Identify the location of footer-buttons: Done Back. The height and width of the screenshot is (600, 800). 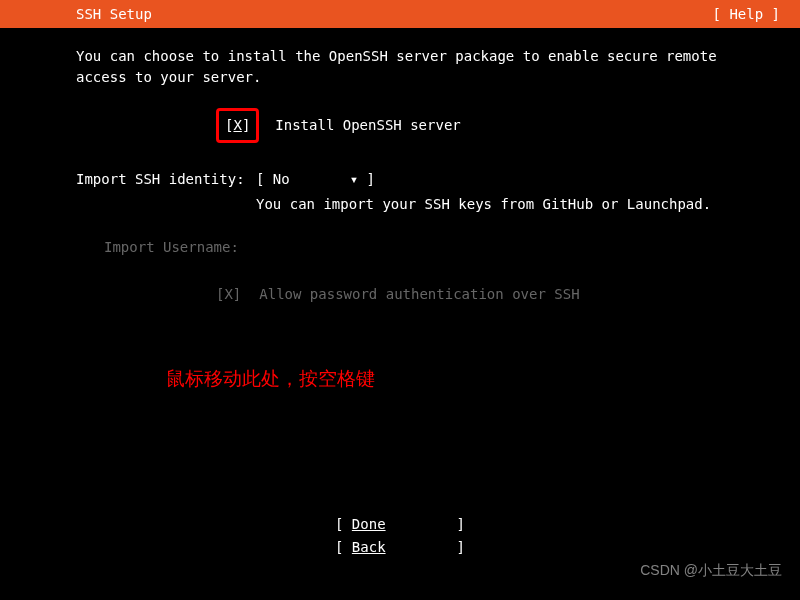
(400, 536).